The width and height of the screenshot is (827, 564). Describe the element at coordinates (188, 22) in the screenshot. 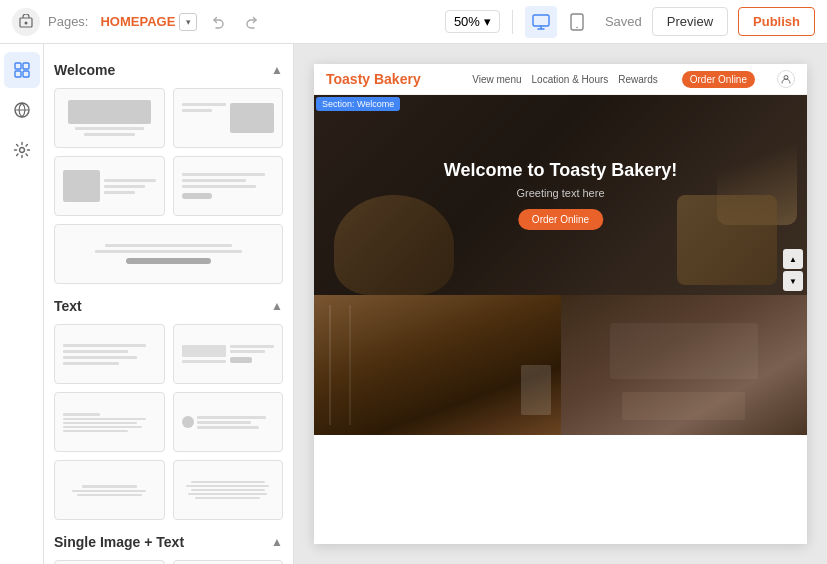

I see `pages-dropdown-btn: ▾` at that location.